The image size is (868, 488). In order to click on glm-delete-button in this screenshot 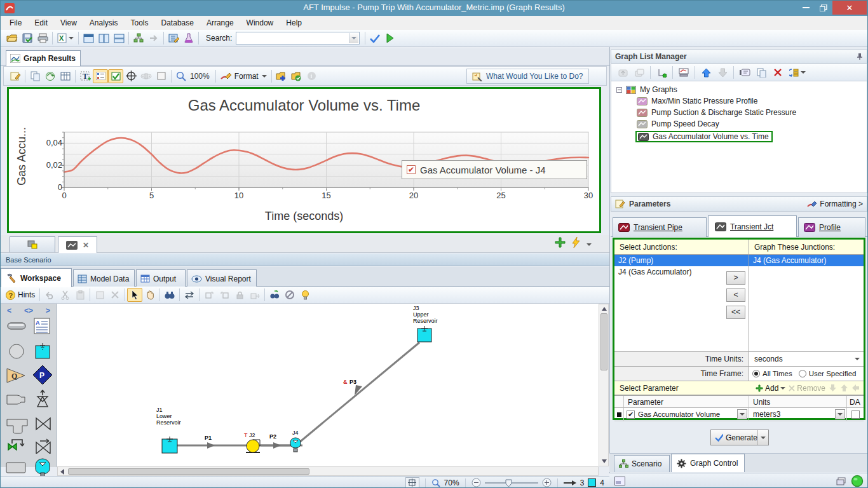, I will do `click(778, 72)`.